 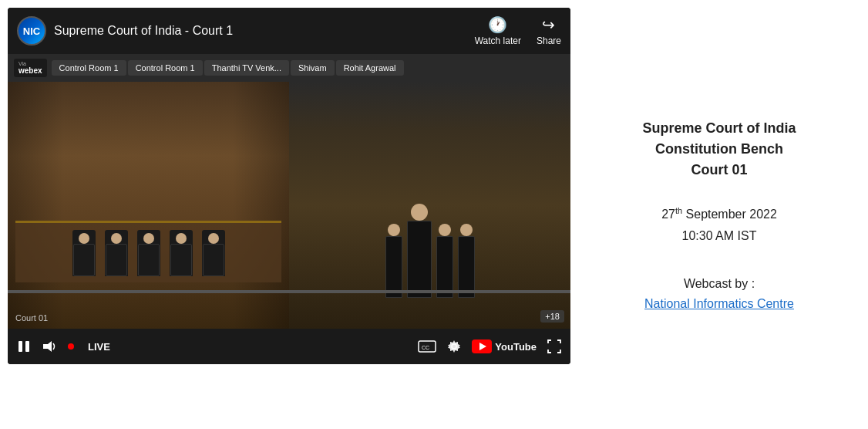 I want to click on webcast-by-label: Webcast by :, so click(x=719, y=284).